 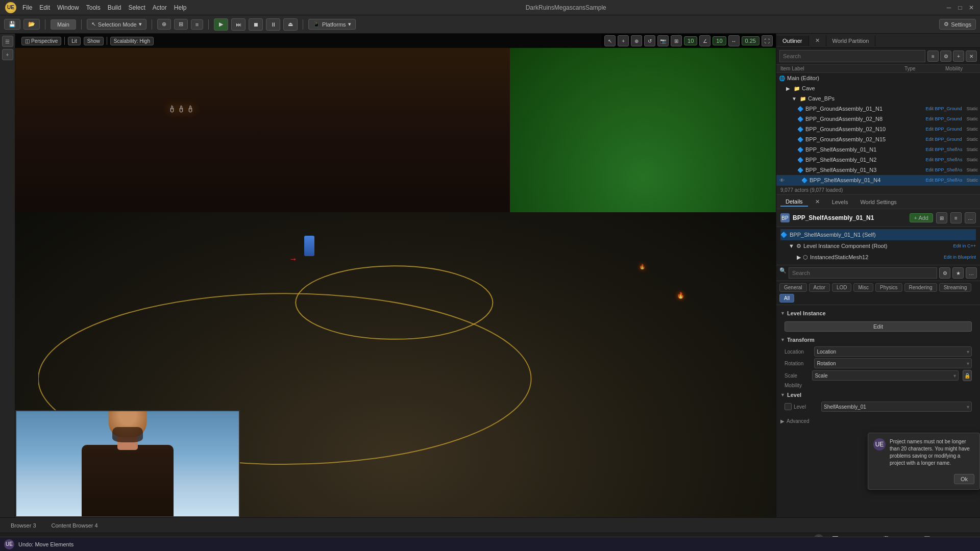 I want to click on menu-file: File, so click(x=28, y=8).